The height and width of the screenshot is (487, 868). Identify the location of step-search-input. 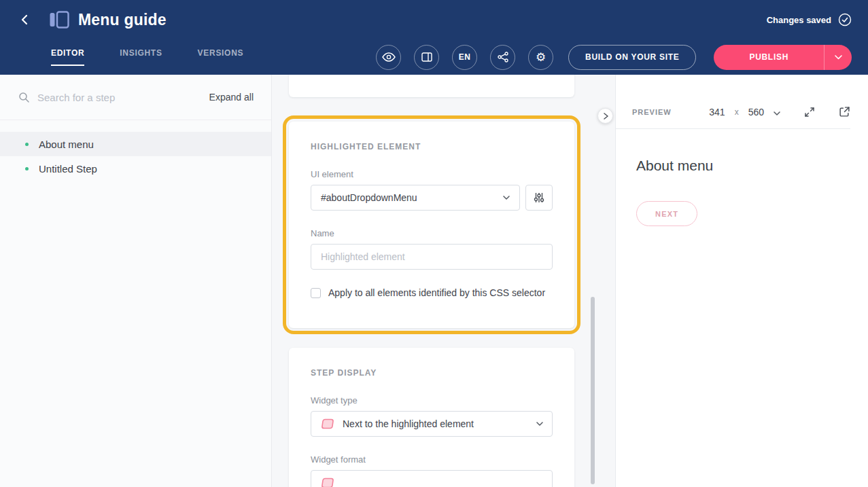
(120, 98).